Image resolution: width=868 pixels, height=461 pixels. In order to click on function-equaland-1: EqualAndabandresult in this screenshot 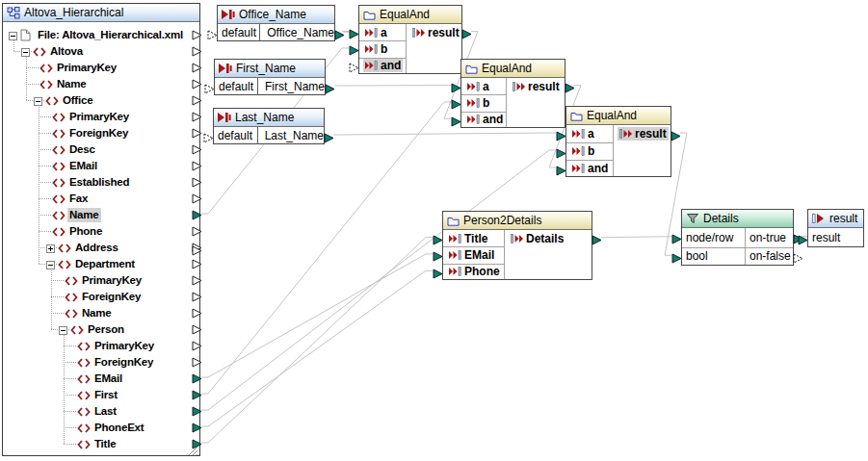, I will do `click(410, 39)`.